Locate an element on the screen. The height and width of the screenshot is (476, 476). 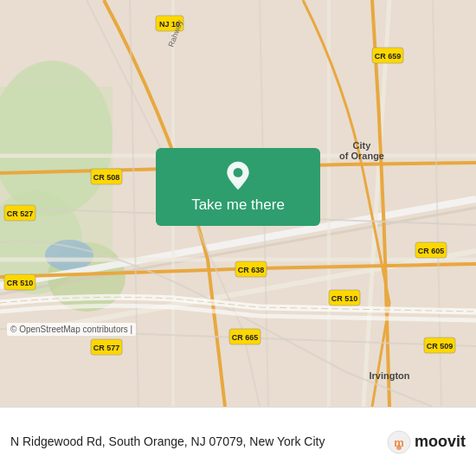
bottom-bar: N Ridgewood Rd, South Orange, NJ 07079, … is located at coordinates (238, 441).